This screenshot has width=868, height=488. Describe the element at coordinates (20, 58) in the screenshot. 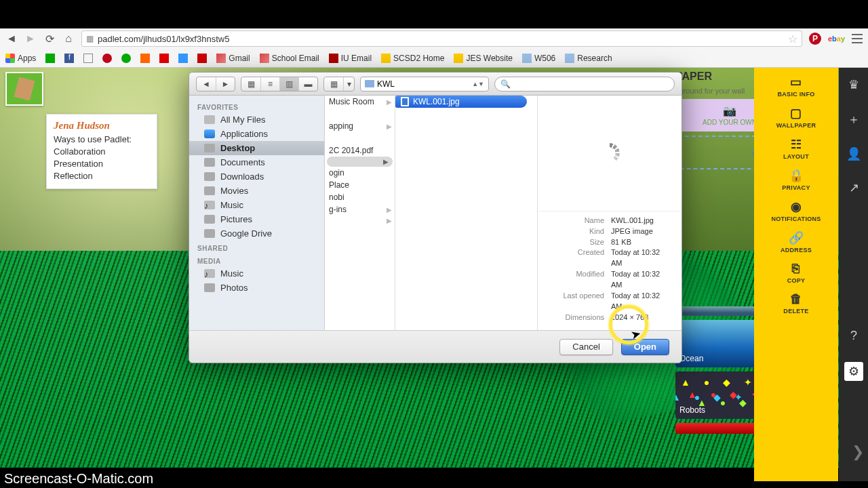

I see `bm-apps: Apps` at that location.